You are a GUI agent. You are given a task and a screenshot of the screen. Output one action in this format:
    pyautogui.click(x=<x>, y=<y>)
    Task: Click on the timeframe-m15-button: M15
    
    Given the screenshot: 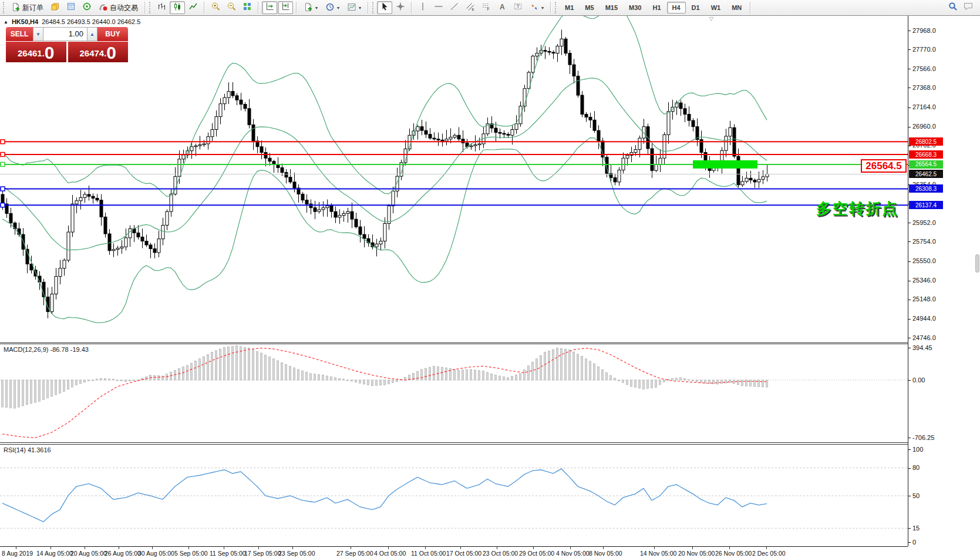 What is the action you would take?
    pyautogui.click(x=612, y=8)
    